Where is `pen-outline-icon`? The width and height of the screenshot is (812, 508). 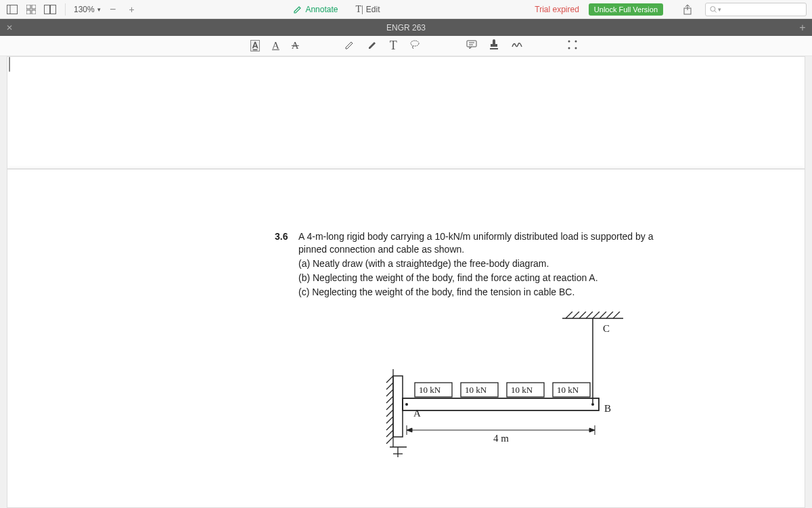
pen-outline-icon is located at coordinates (349, 46).